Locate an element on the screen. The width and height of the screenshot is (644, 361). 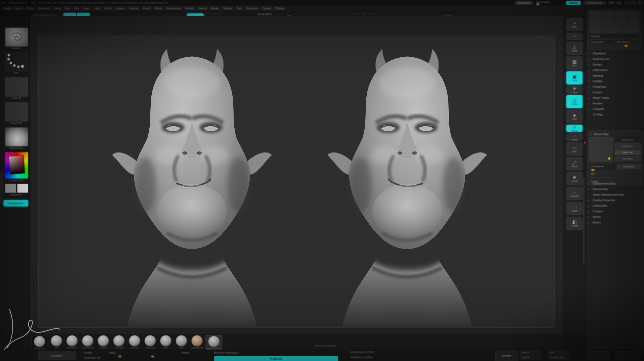
mp4-speed-slider: MP4 Speed is located at coordinates (627, 42).